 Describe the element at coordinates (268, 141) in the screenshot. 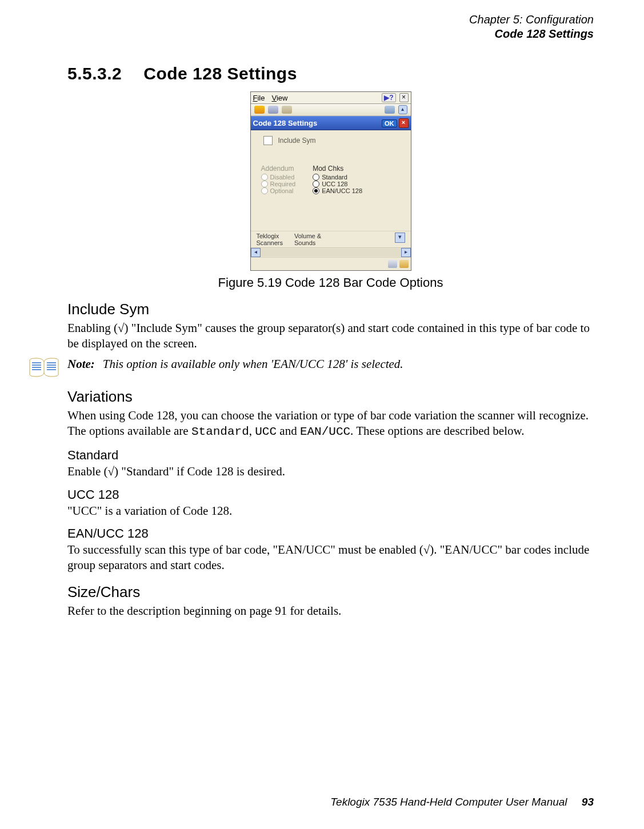

I see `checkbox-box` at that location.